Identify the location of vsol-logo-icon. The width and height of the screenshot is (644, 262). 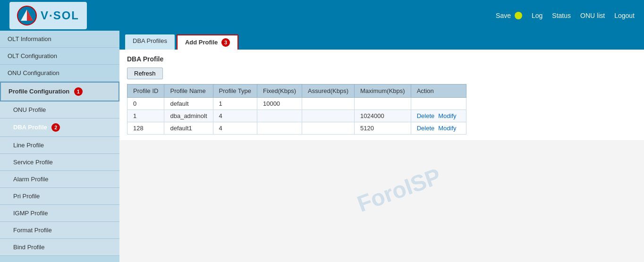
(27, 16).